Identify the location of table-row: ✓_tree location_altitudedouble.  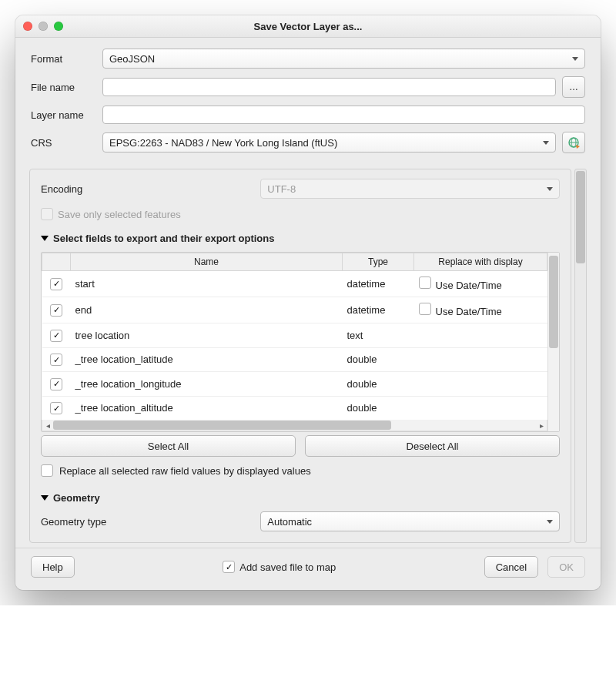
(295, 408).